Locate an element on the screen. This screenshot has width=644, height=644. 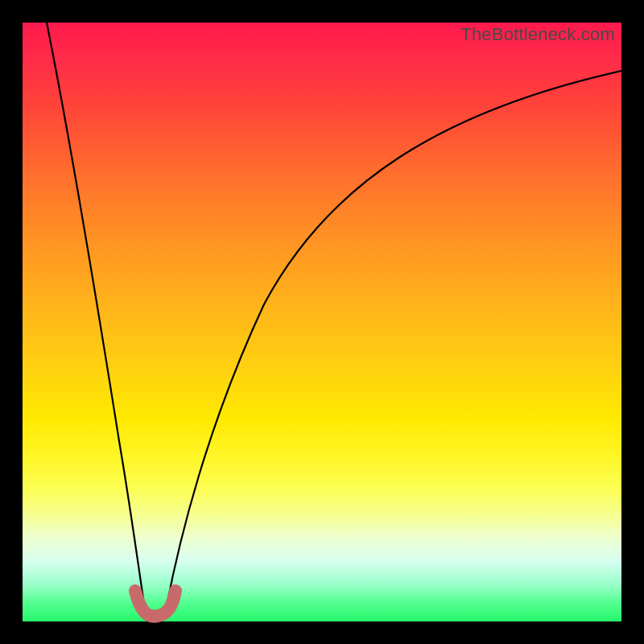
watermark-text: TheBottleneck.com is located at coordinates (538, 35).